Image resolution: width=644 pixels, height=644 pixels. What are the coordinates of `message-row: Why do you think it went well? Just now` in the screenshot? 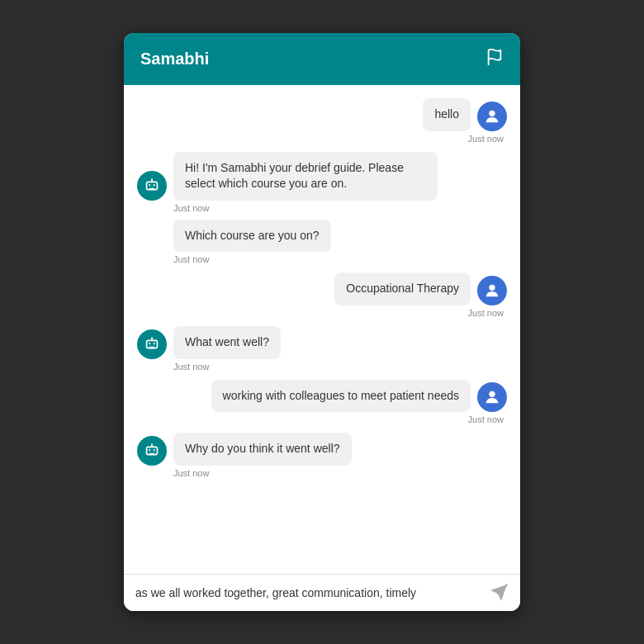 It's located at (322, 456).